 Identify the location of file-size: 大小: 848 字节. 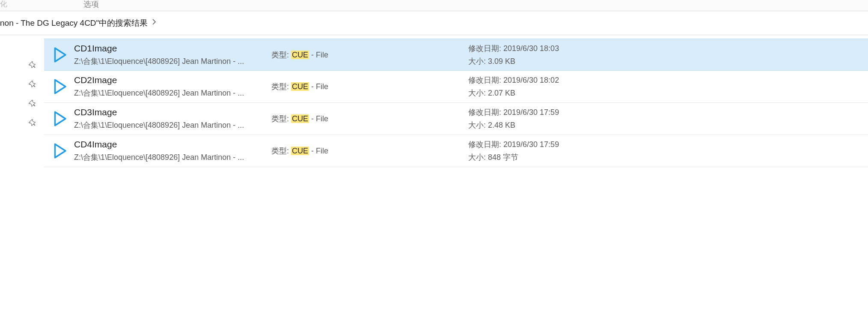
(514, 157).